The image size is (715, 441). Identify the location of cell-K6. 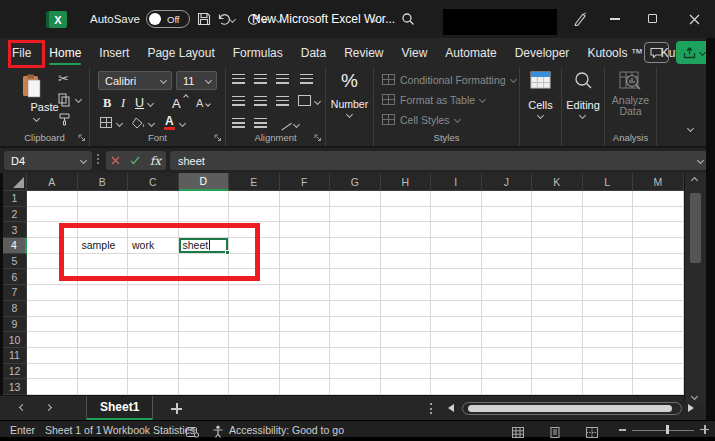
(558, 277).